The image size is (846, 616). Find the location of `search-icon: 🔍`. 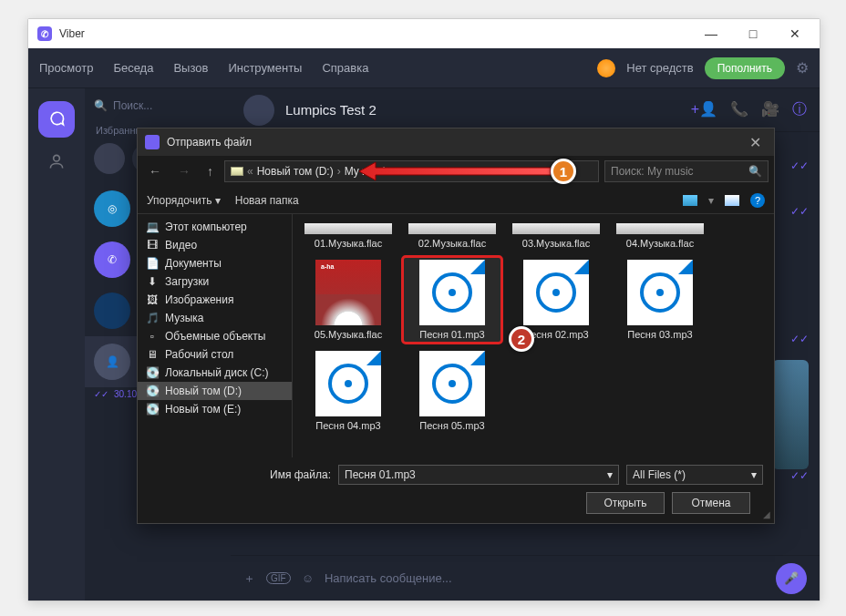

search-icon: 🔍 is located at coordinates (100, 106).